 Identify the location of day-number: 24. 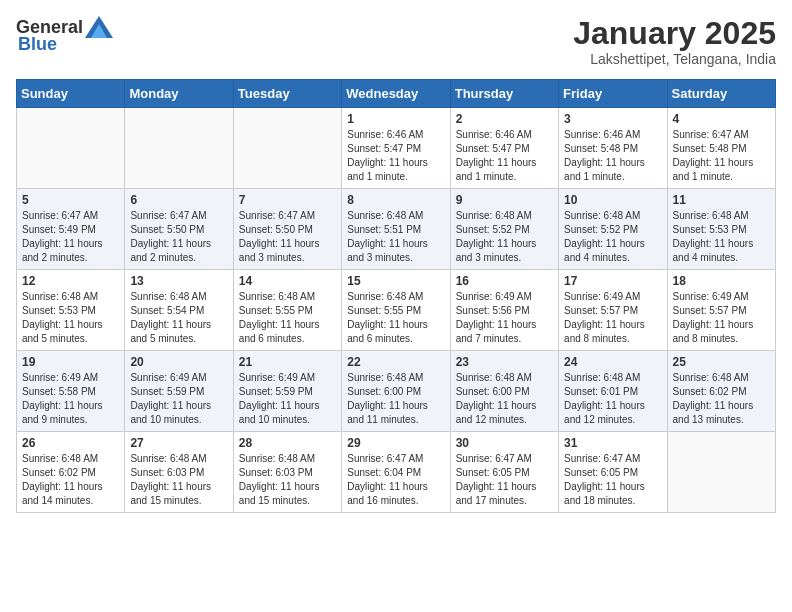
(612, 362).